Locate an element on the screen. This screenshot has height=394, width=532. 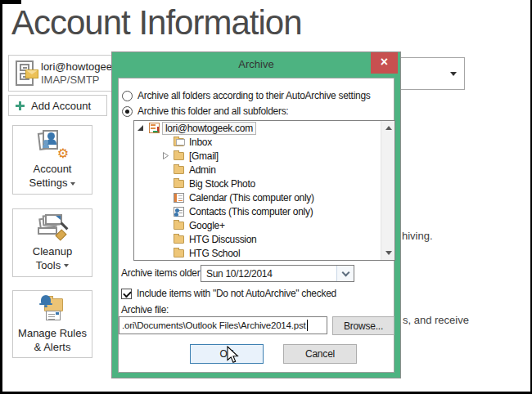
tree-item: Contacts (This computer only) is located at coordinates (257, 211).